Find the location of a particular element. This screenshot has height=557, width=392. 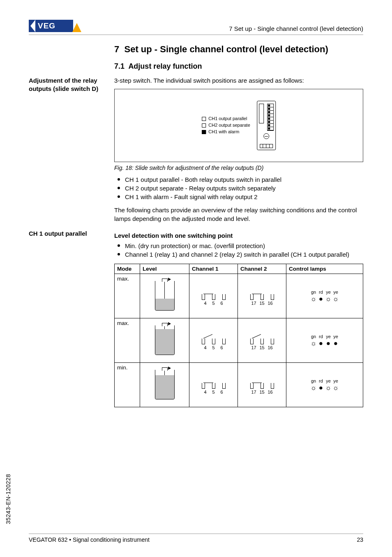

cell-lamps: gnrdyeye☼●●● is located at coordinates (325, 340).